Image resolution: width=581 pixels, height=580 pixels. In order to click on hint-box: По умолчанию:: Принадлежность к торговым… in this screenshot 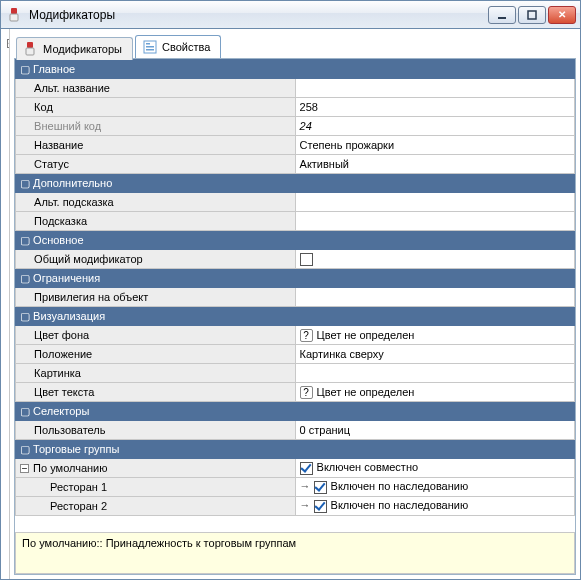, I will do `click(295, 553)`.